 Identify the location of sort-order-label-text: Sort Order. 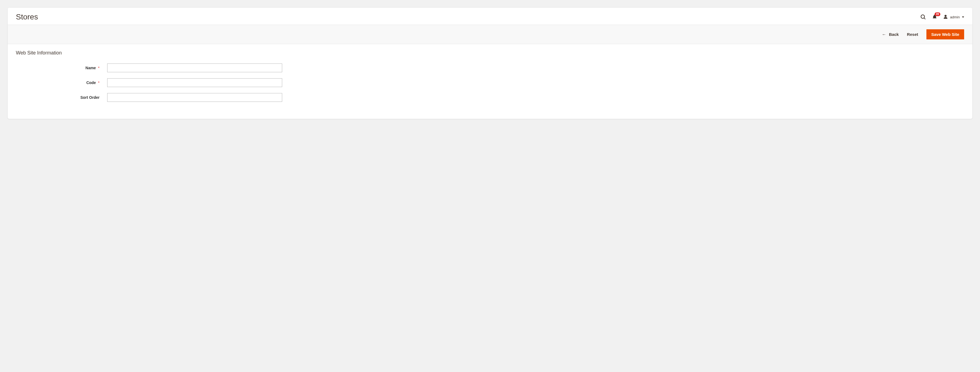
(90, 97).